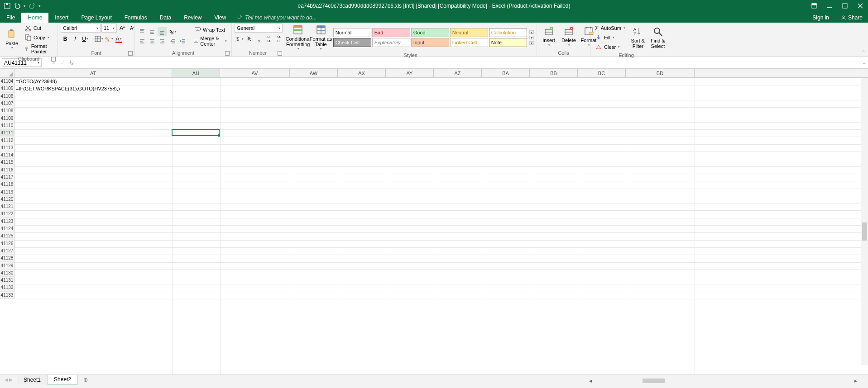  Describe the element at coordinates (142, 32) in the screenshot. I see `align-top-icon` at that location.